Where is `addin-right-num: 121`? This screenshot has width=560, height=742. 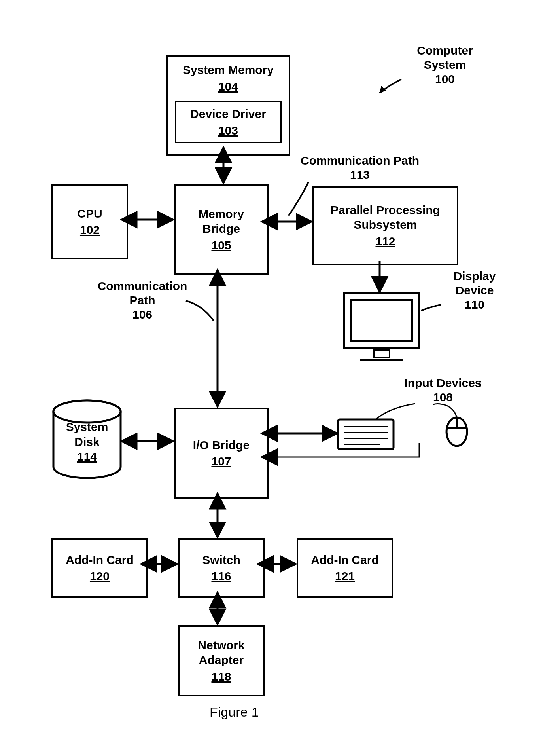 addin-right-num: 121 is located at coordinates (345, 576).